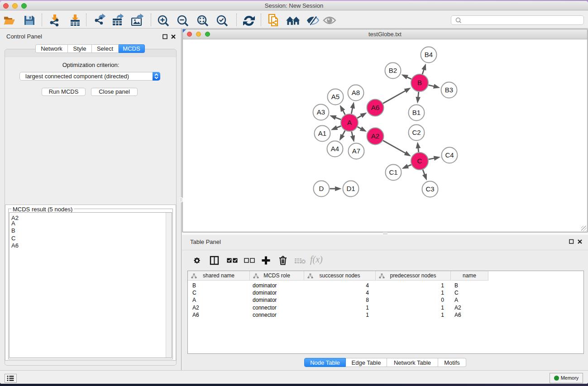 This screenshot has height=386, width=588. I want to click on svg-text: B2, so click(393, 71).